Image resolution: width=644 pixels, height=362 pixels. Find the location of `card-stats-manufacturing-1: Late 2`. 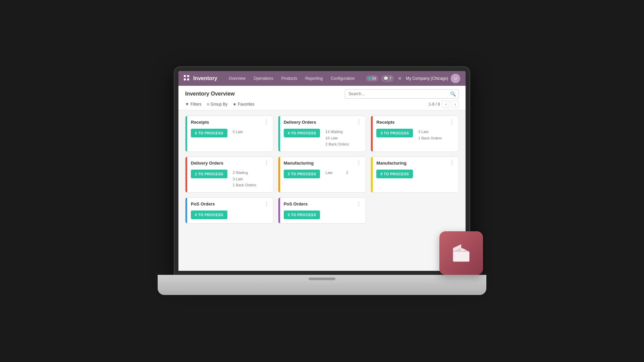

card-stats-manufacturing-1: Late 2 is located at coordinates (337, 173).